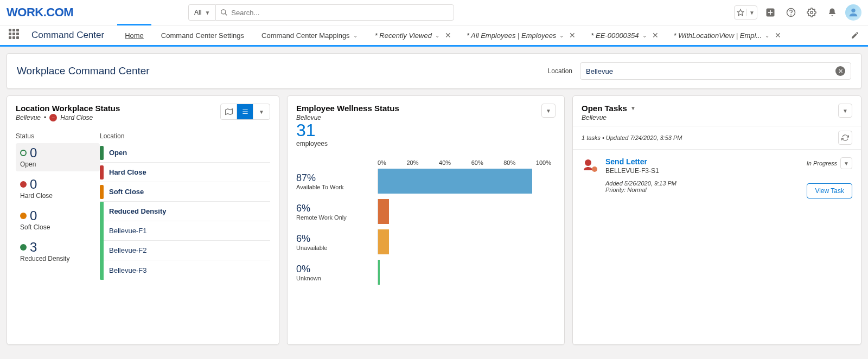  Describe the element at coordinates (855, 35) in the screenshot. I see `edit-nav-button` at that location.